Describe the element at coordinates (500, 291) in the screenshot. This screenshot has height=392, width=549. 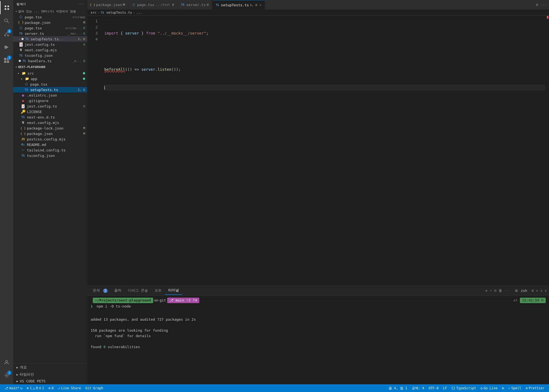
I see `kill-terminal-icon: 🗑` at that location.